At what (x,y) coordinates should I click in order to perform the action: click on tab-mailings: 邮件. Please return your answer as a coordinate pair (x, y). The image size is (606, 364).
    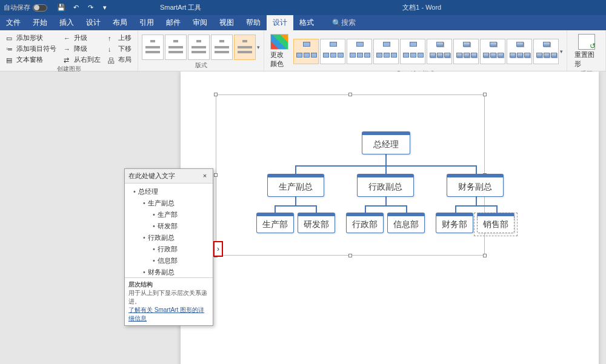
    Looking at the image, I should click on (173, 23).